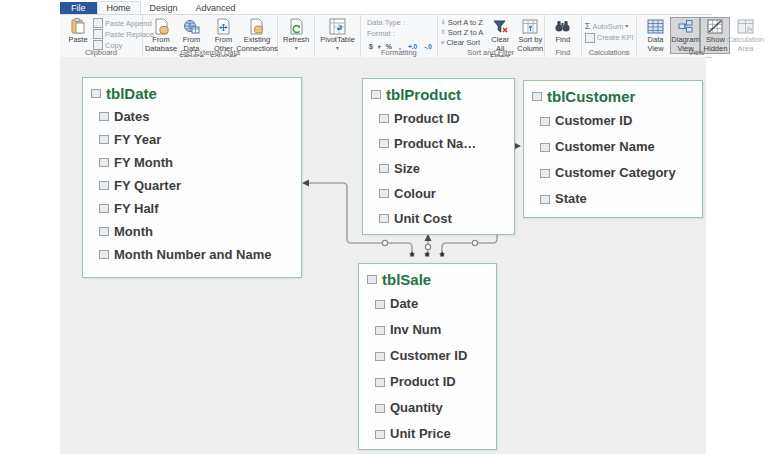 Image resolution: width=768 pixels, height=454 pixels. Describe the element at coordinates (119, 8) in the screenshot. I see `tab-home: Home` at that location.